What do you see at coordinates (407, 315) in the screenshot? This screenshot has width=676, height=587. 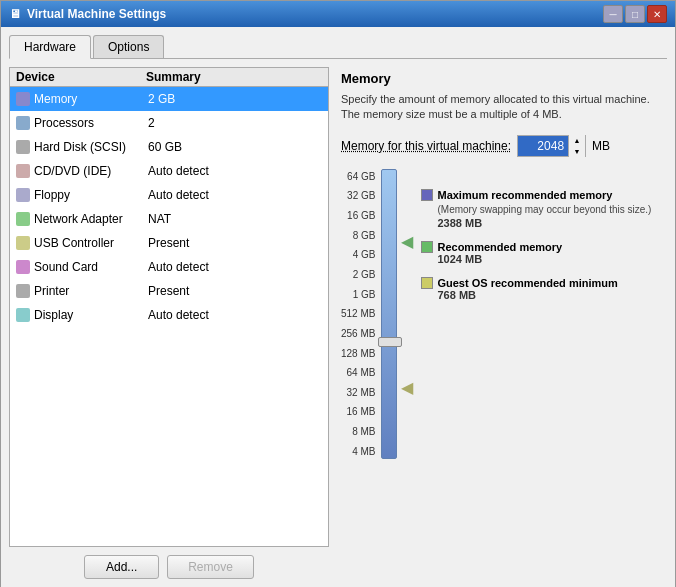 I see `slider-arrows: ◀ ◀` at bounding box center [407, 315].